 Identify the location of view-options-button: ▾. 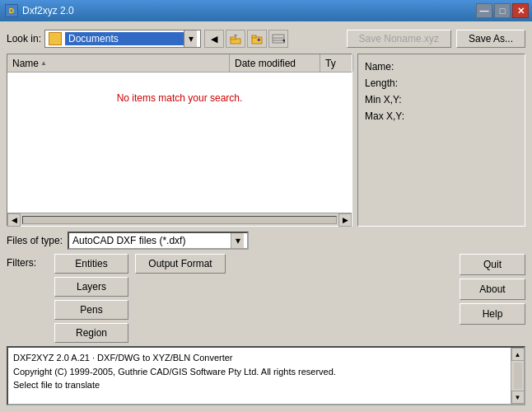
(278, 39).